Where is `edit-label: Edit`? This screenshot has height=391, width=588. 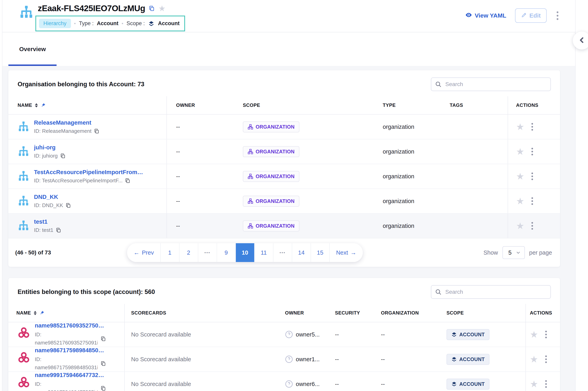
edit-label: Edit is located at coordinates (535, 15).